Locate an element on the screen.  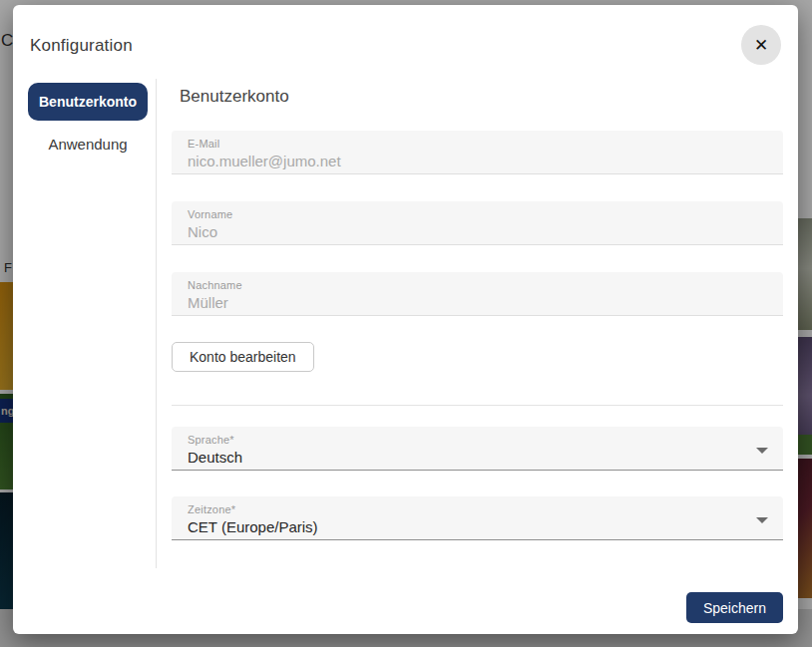
timezone-label: Zeitzone* is located at coordinates (477, 509).